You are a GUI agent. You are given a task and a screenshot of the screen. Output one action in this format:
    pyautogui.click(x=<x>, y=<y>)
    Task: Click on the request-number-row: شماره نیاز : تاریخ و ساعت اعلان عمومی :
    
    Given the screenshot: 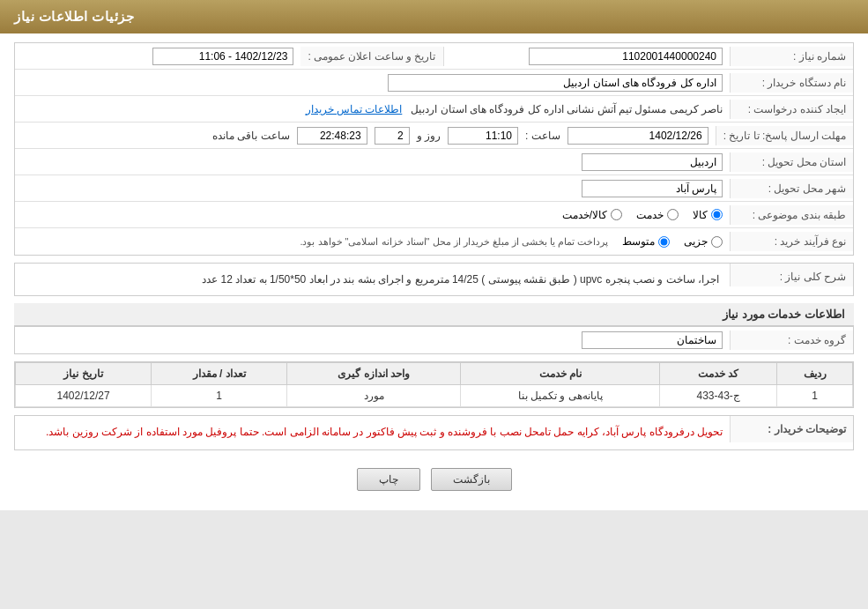 What is the action you would take?
    pyautogui.click(x=434, y=56)
    